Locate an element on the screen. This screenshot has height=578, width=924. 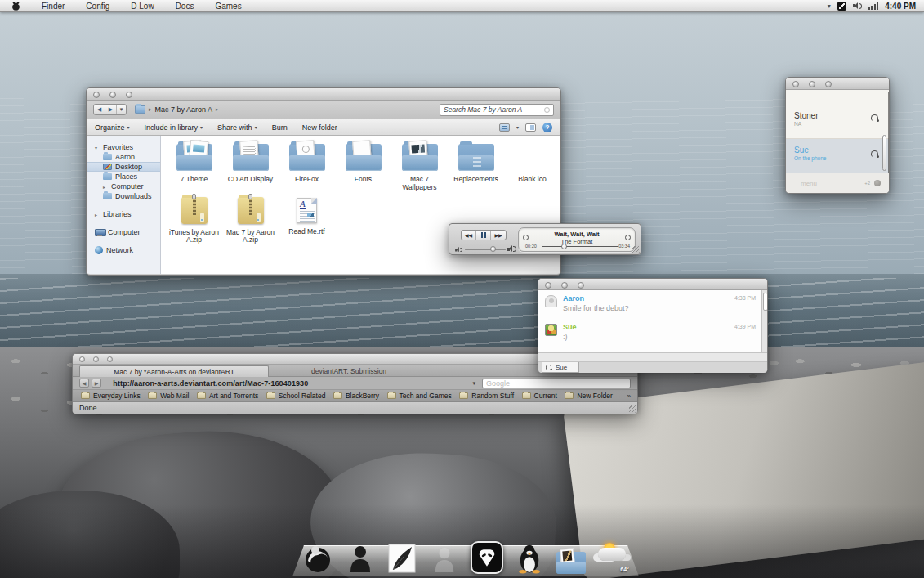
bookmark-folder: School Related is located at coordinates (296, 396).